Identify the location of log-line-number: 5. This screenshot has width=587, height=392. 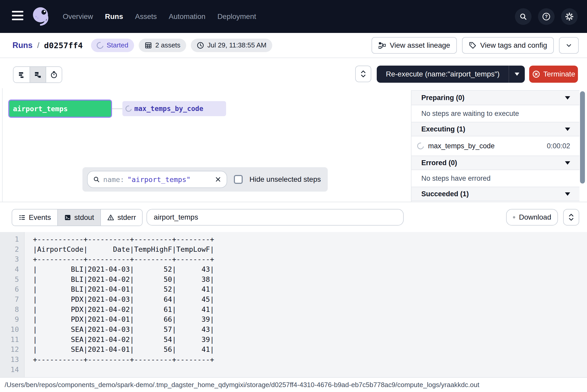
(12, 279).